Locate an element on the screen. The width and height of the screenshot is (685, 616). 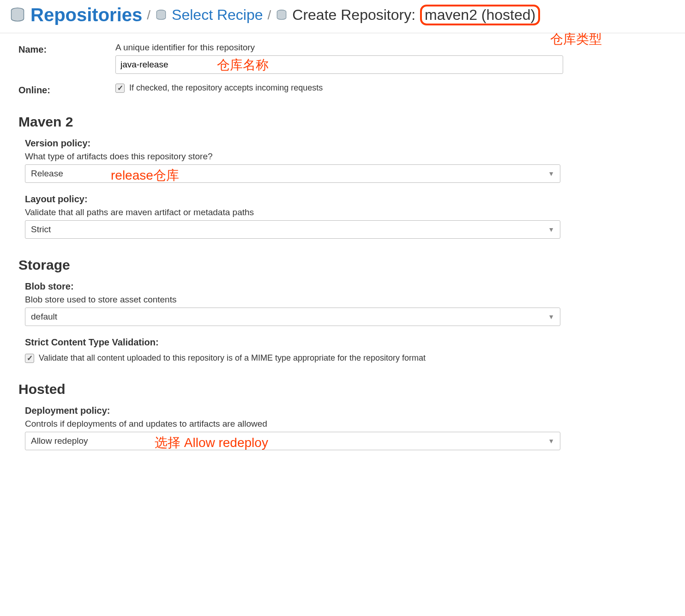
helper-version-policy: What type of artifacts does this reposit… is located at coordinates (346, 157).